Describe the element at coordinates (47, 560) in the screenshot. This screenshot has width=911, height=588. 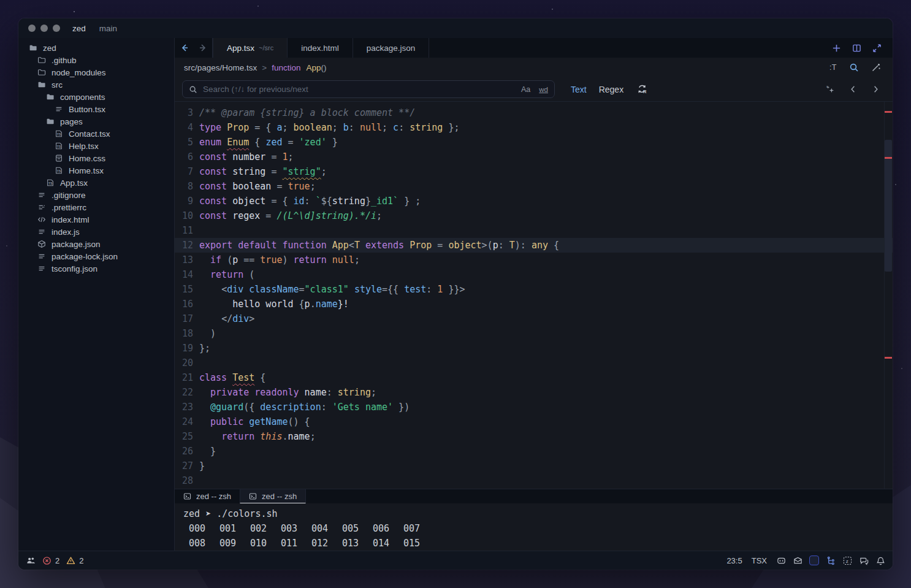
I see `error-icon` at that location.